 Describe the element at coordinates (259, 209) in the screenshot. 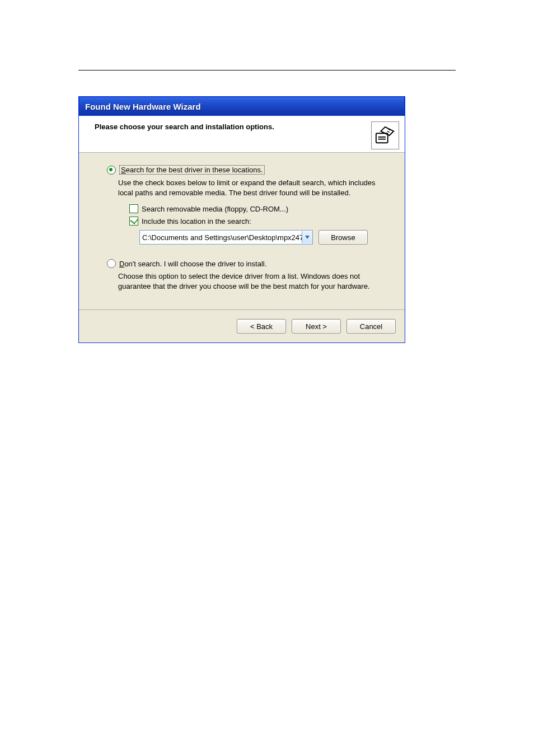

I see `checkbox-removable-media: Search removable media (floppy, CD-ROM..…` at that location.